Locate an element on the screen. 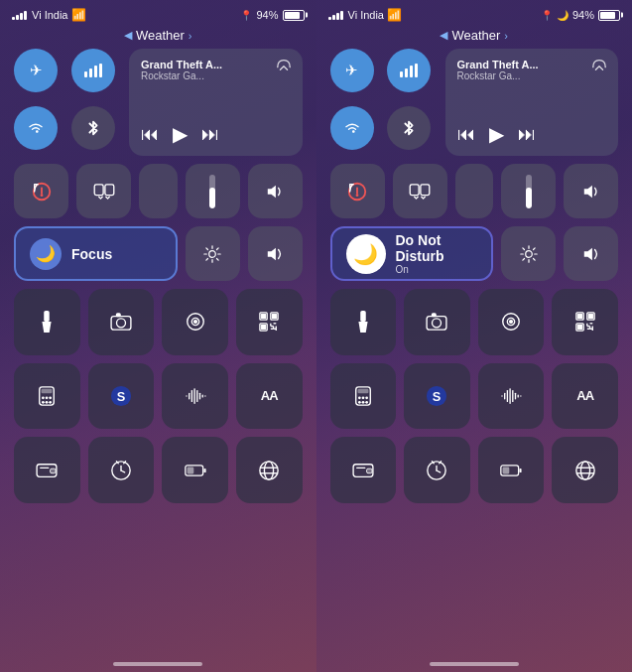 This screenshot has width=632, height=672. textsize-label-left: AA is located at coordinates (270, 395).